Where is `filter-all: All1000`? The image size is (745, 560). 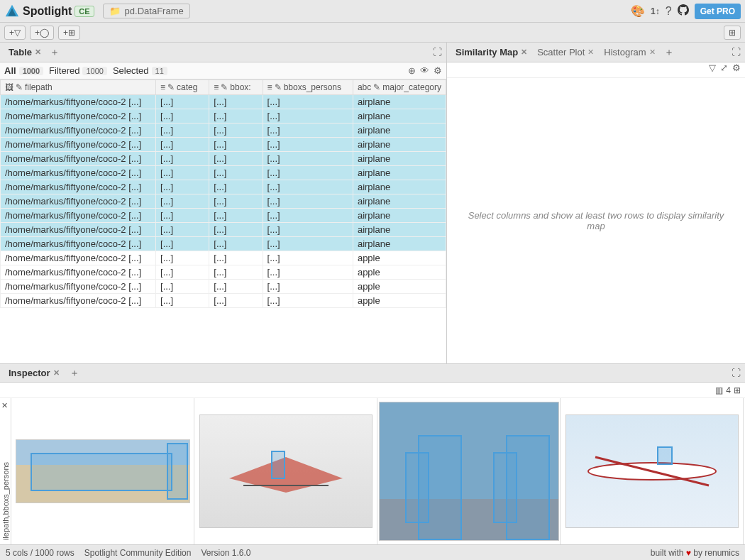
filter-all: All1000 is located at coordinates (24, 71).